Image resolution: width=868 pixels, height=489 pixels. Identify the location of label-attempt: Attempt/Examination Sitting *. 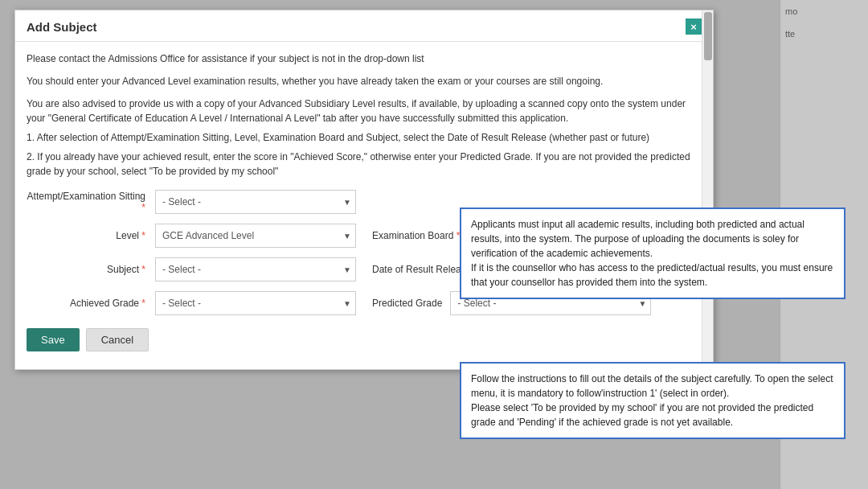
(91, 202).